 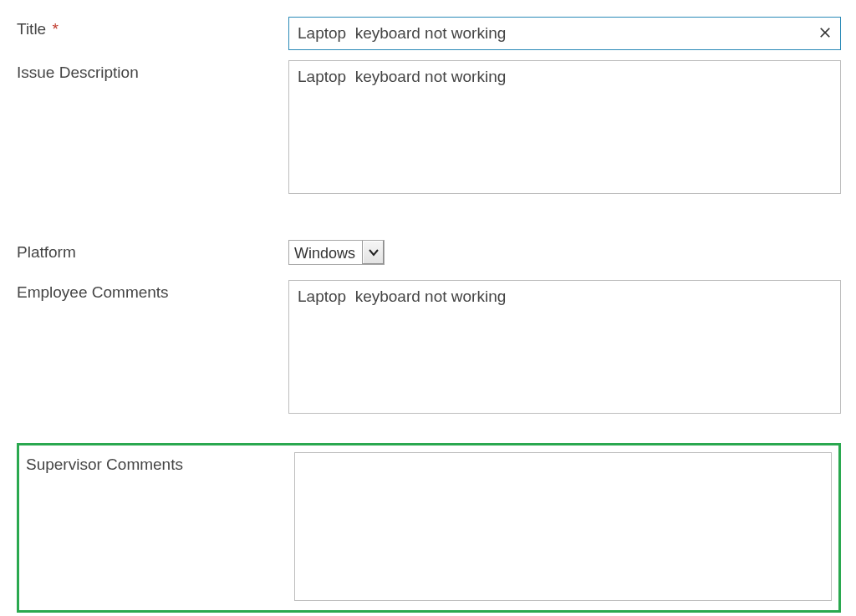 What do you see at coordinates (152, 71) in the screenshot?
I see `issue-description-label: Issue Description` at bounding box center [152, 71].